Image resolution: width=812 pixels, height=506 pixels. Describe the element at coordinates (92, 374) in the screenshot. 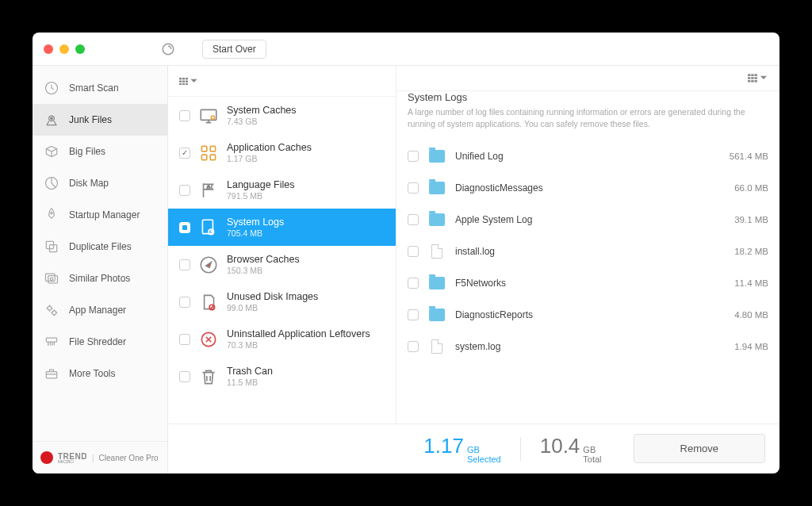

I see `sidebar-item-label: More Tools` at that location.